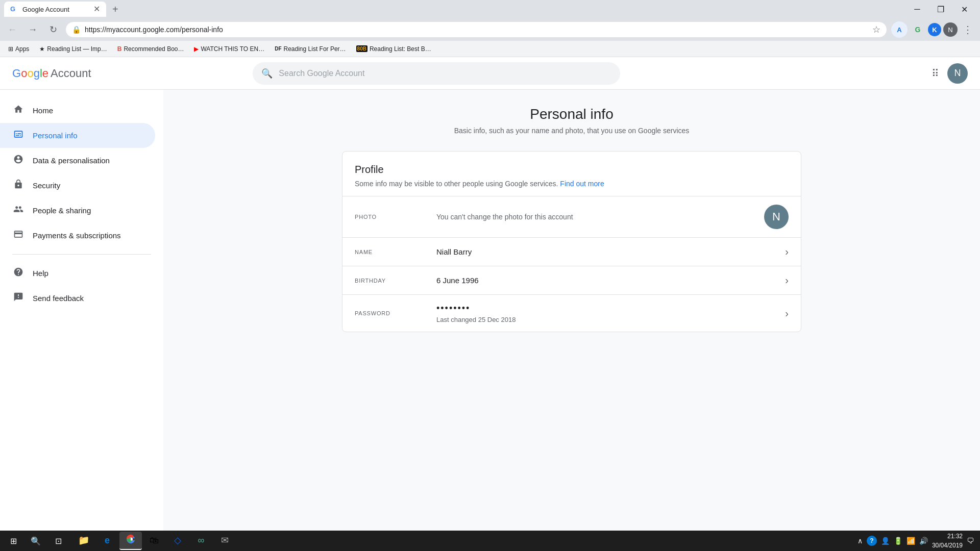 This screenshot has height=551, width=980. I want to click on password-value: •••••••• Last changed 25 Dec 2018, so click(610, 313).